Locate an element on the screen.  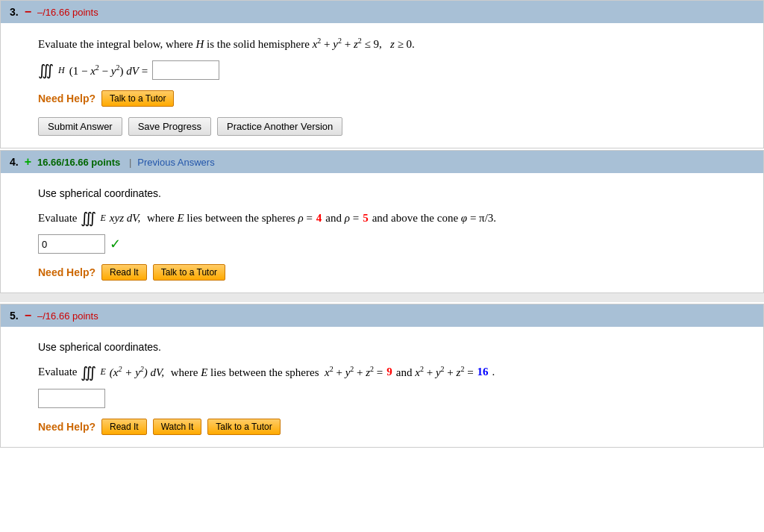
problem-5-header: 5. − –/16.66 points is located at coordinates (382, 316).